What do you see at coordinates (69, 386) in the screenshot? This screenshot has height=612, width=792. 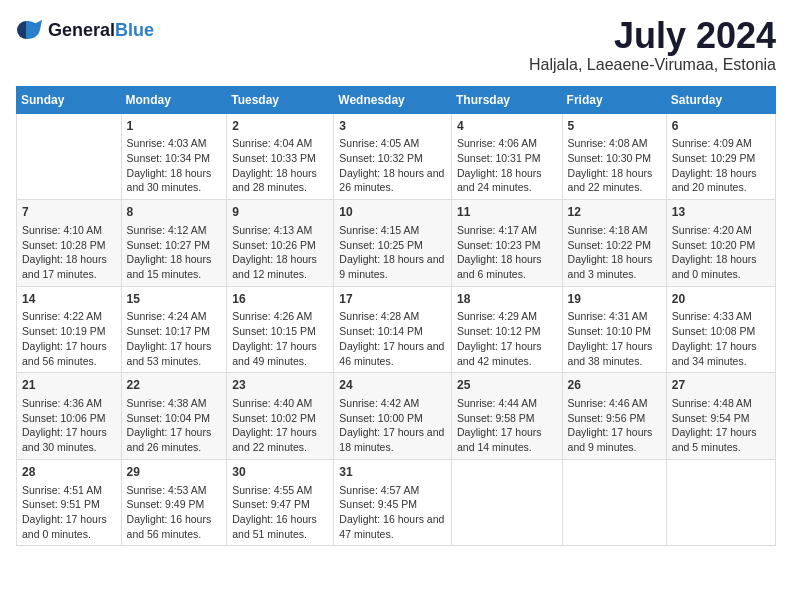 I see `day-number: 21` at bounding box center [69, 386].